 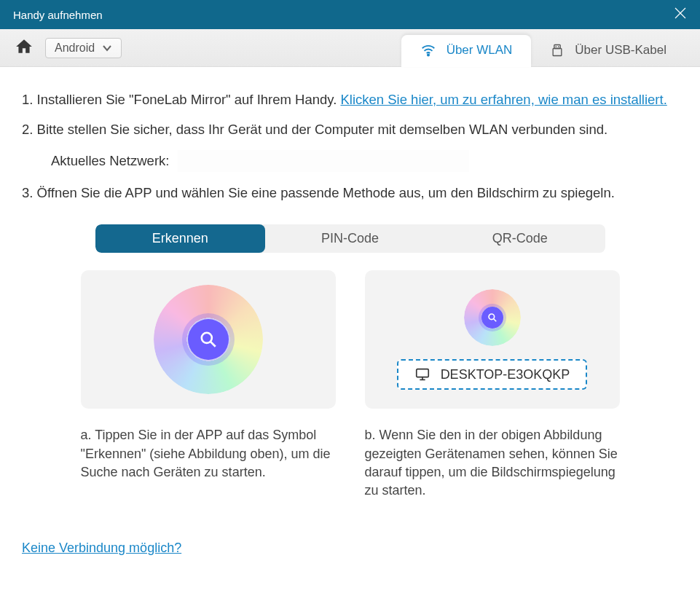 I want to click on method-tab-detect: Erkennen, so click(x=181, y=239).